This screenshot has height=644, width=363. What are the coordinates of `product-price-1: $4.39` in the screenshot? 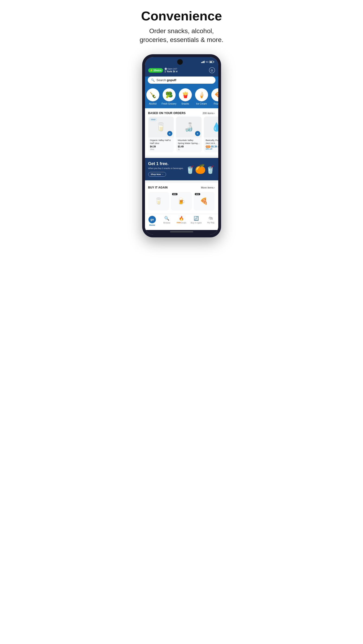 It's located at (161, 146).